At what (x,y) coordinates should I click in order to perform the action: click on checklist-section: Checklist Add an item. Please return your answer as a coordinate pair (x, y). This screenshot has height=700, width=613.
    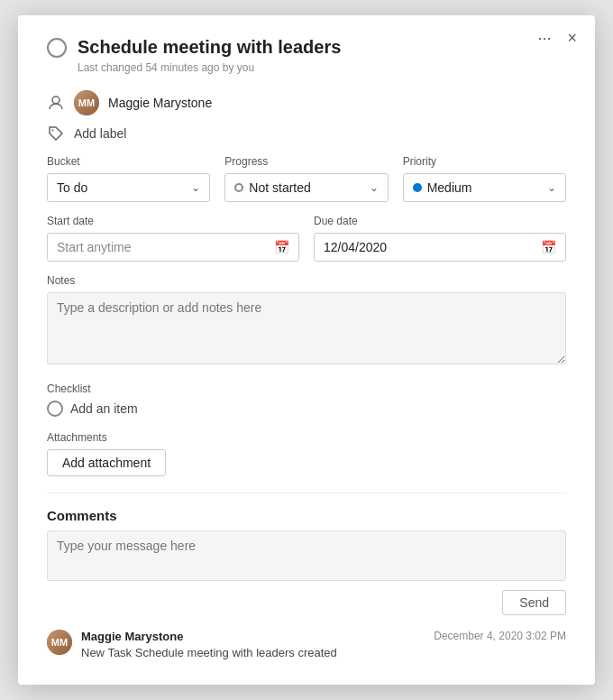
    Looking at the image, I should click on (306, 400).